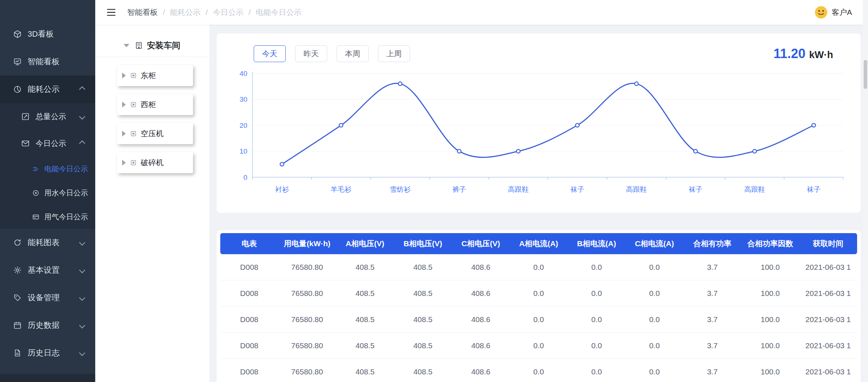  I want to click on tree-node-crusher: 破碎机, so click(155, 163).